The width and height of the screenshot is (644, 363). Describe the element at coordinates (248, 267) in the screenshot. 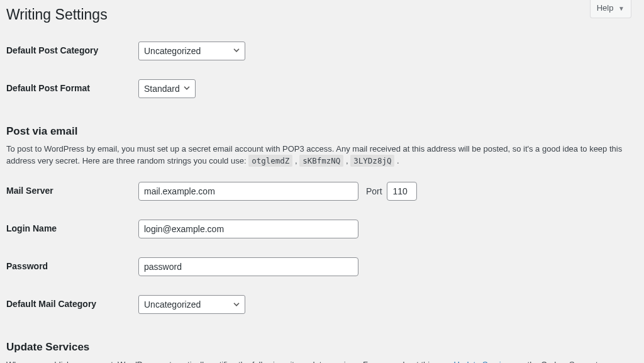

I see `input-password` at that location.